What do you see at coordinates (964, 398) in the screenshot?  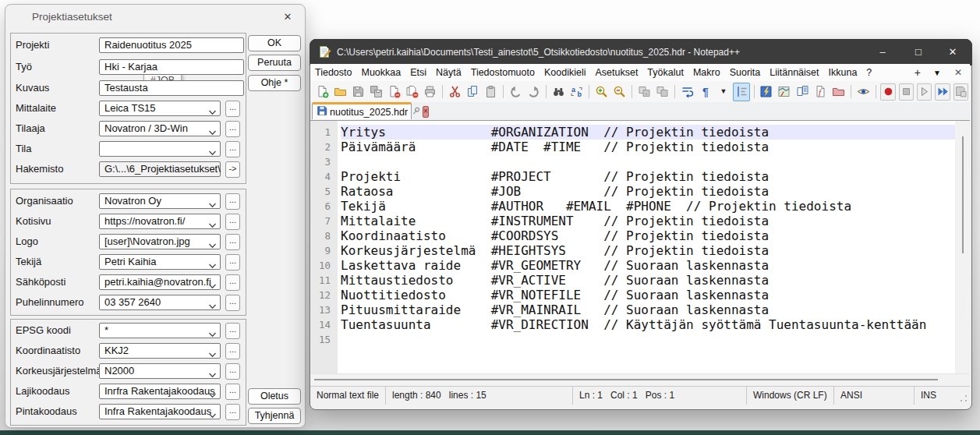 I see `resize-grip` at bounding box center [964, 398].